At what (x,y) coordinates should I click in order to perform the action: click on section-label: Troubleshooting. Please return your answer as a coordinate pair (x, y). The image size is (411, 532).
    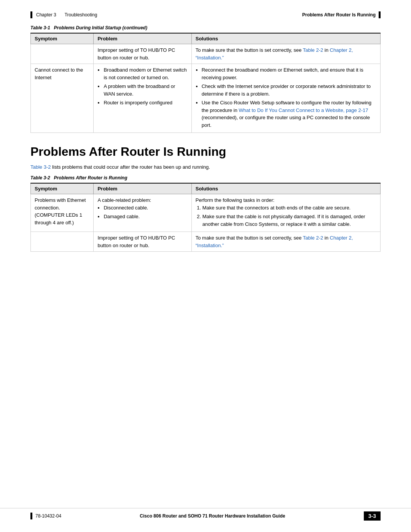
    Looking at the image, I should click on (81, 15).